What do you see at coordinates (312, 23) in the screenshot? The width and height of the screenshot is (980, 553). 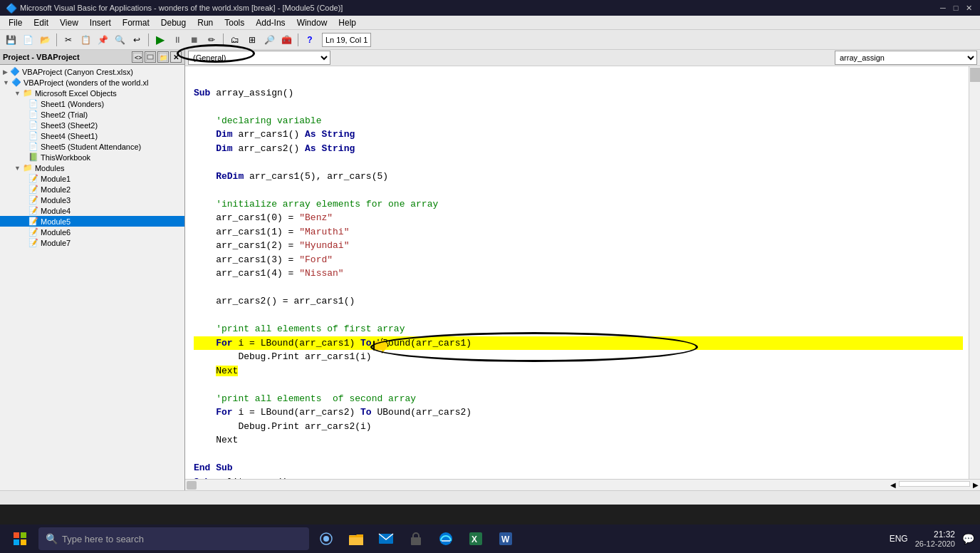 I see `menu-item-window: Window` at bounding box center [312, 23].